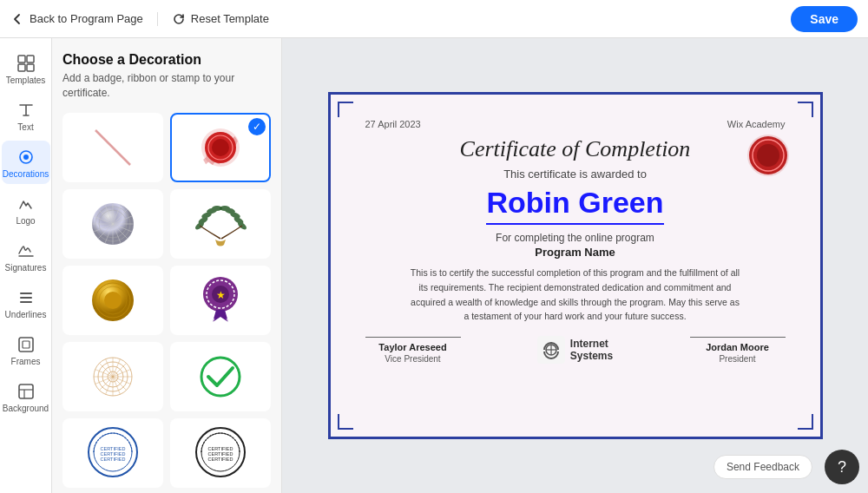 The width and height of the screenshot is (868, 493). What do you see at coordinates (26, 267) in the screenshot?
I see `signatures-label: Signatures` at bounding box center [26, 267].